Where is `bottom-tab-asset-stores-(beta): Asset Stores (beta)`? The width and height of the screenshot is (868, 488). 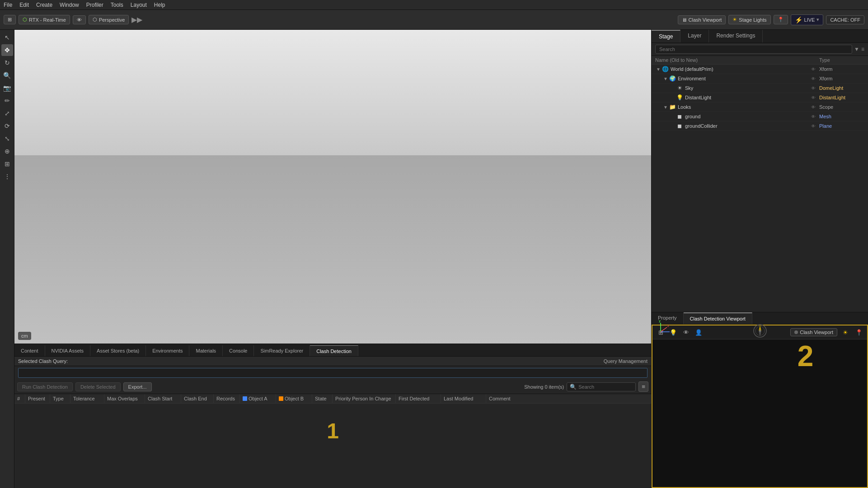
bottom-tab-asset-stores-(beta): Asset Stores (beta) is located at coordinates (118, 351).